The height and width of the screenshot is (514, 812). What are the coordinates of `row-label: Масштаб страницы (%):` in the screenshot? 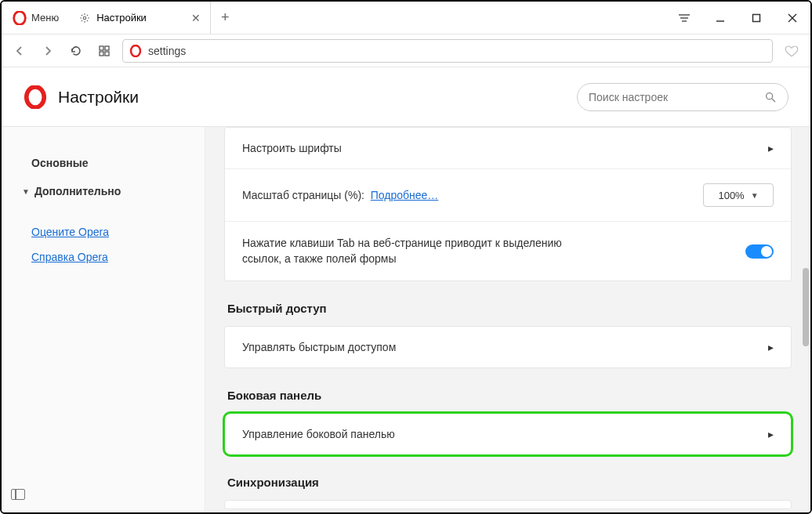 It's located at (303, 195).